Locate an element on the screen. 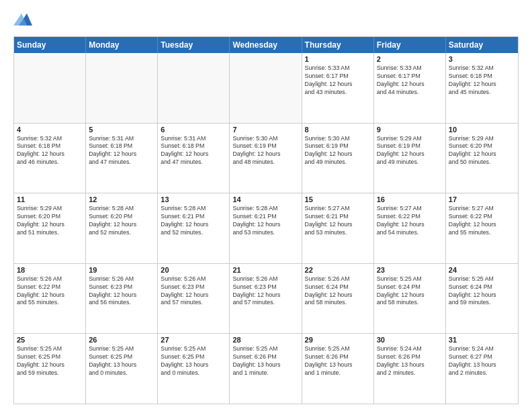 This screenshot has height=411, width=532. day-cell-14: 14Sunrise: 5:28 AM Sunset: 6:21 PM Dayli… is located at coordinates (266, 228).